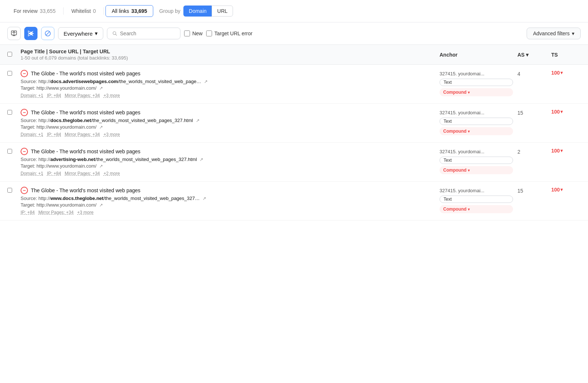 The height and width of the screenshot is (383, 588). Describe the element at coordinates (12, 55) in the screenshot. I see `header-checkbox-cell` at that location.